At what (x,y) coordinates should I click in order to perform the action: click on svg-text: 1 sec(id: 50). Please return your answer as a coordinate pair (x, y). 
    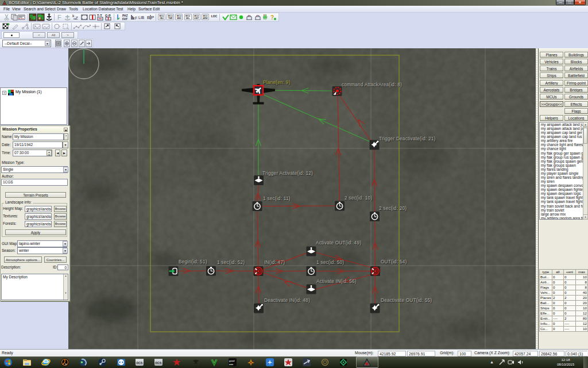
    Looking at the image, I should click on (330, 262).